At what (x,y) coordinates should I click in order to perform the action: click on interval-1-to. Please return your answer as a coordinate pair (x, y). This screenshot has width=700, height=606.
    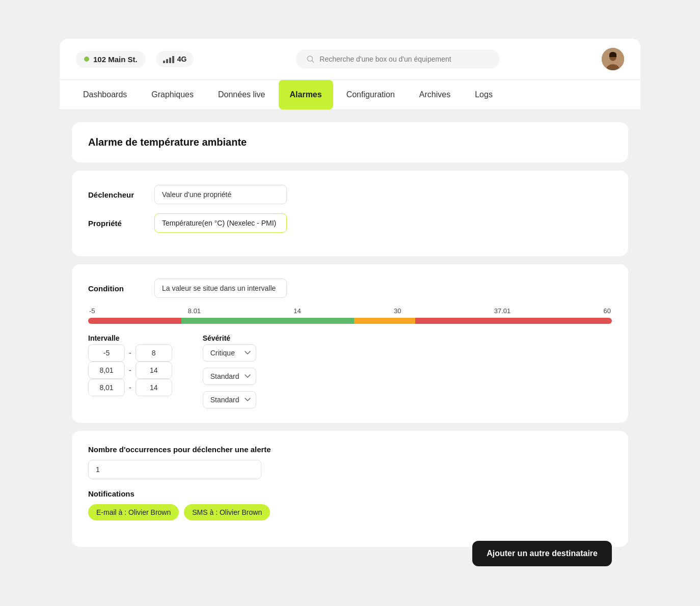
    Looking at the image, I should click on (154, 353).